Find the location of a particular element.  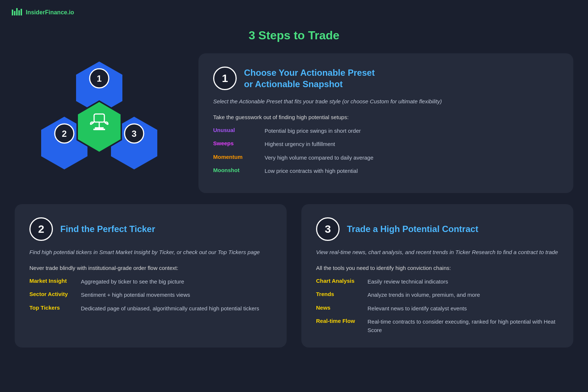

list-item: Momentum Very high volume compared to da… is located at coordinates (386, 158).